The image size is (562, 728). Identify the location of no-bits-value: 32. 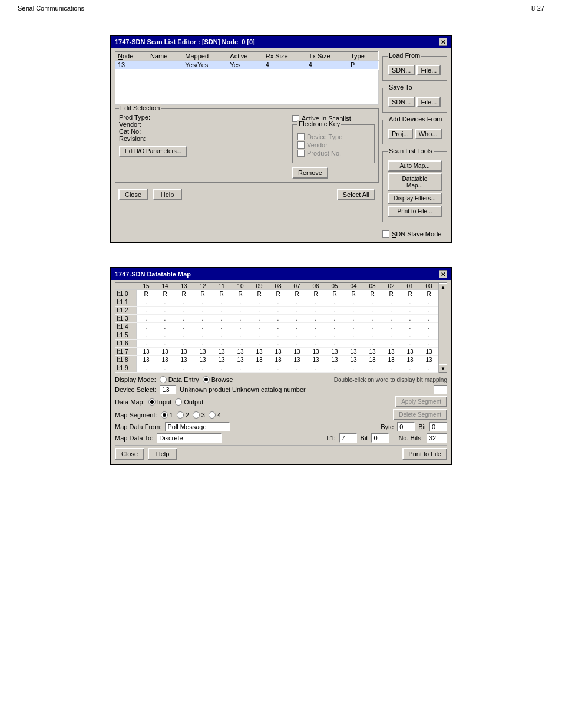
(437, 438).